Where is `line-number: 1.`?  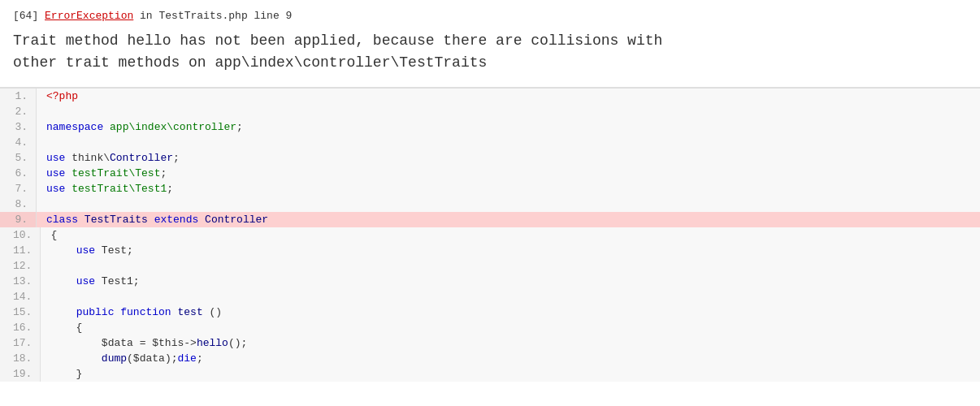
line-number: 1. is located at coordinates (18, 96).